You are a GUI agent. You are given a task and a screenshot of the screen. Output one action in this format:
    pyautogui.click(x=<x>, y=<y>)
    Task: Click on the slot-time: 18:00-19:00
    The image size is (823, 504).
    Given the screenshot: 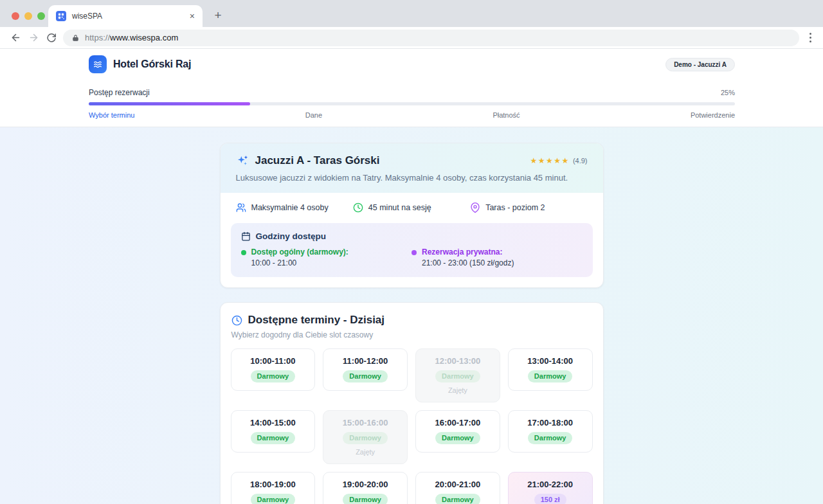 What is the action you would take?
    pyautogui.click(x=273, y=485)
    